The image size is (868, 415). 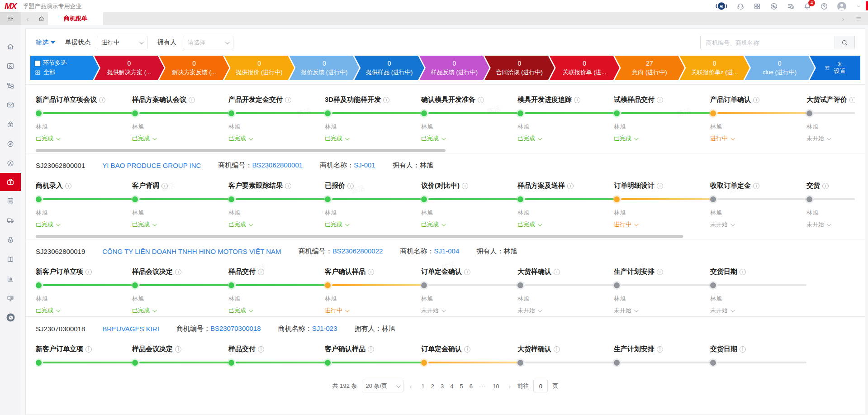 I want to click on nav-home-button, so click(x=41, y=19).